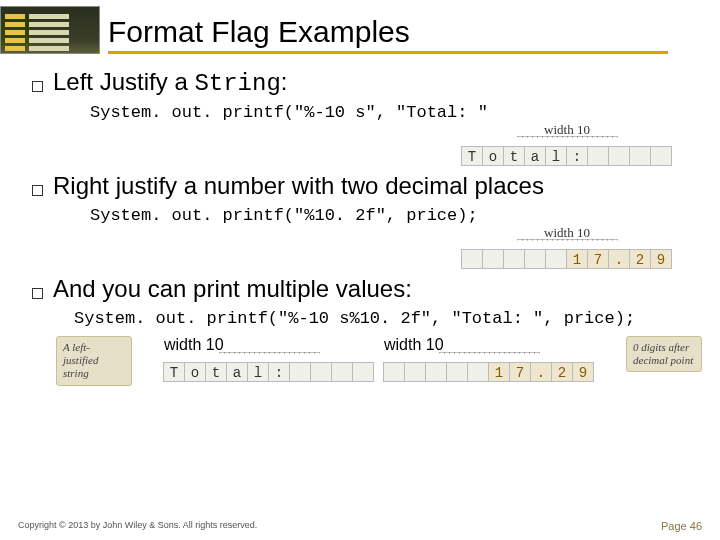 The height and width of the screenshot is (540, 720). What do you see at coordinates (388, 318) in the screenshot?
I see `code-line: System. out. printf("%-10 s%10. 2f", "To…` at bounding box center [388, 318].